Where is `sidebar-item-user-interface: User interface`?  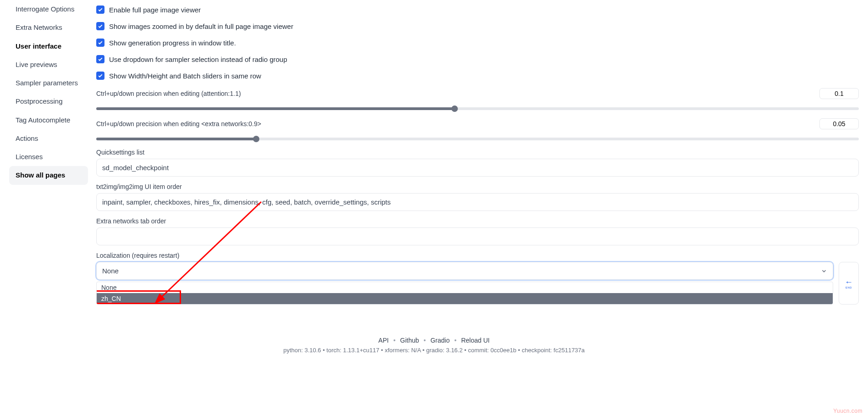
sidebar-item-user-interface: User interface is located at coordinates (49, 46).